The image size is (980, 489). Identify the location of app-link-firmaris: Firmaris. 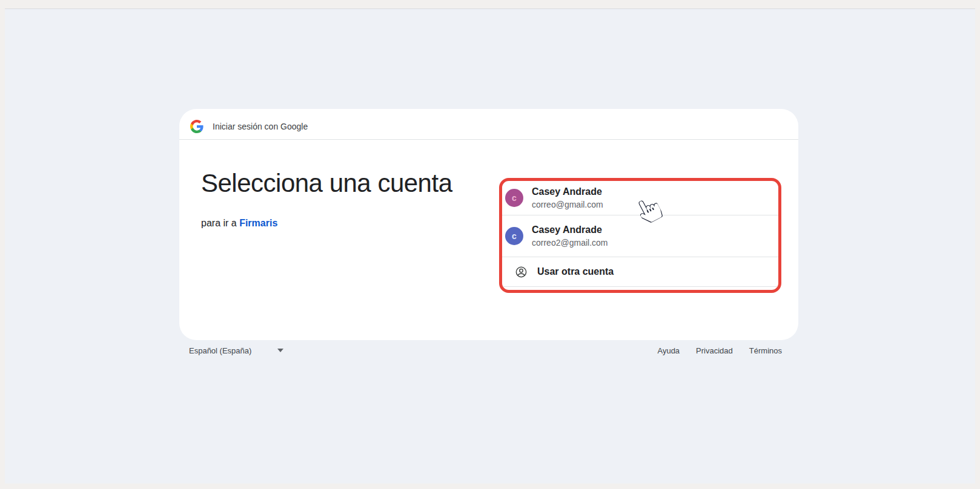
(258, 223).